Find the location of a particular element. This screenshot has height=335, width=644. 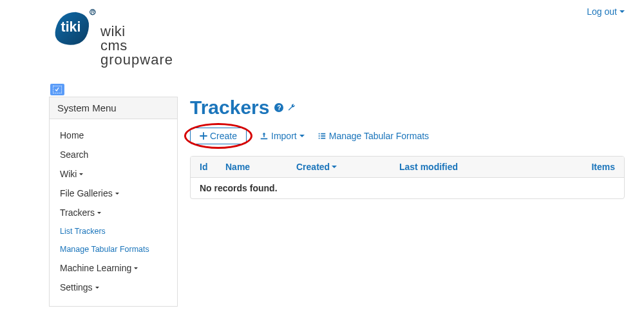

svg-text: R is located at coordinates (93, 13).